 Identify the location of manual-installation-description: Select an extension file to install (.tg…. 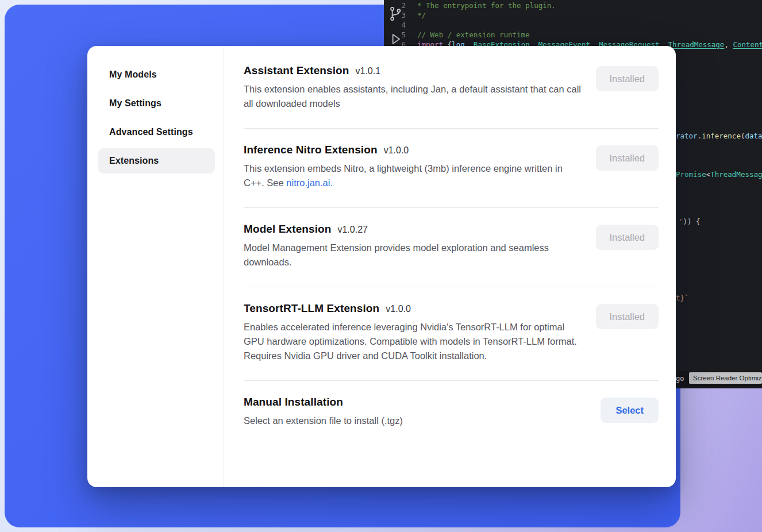
(413, 421).